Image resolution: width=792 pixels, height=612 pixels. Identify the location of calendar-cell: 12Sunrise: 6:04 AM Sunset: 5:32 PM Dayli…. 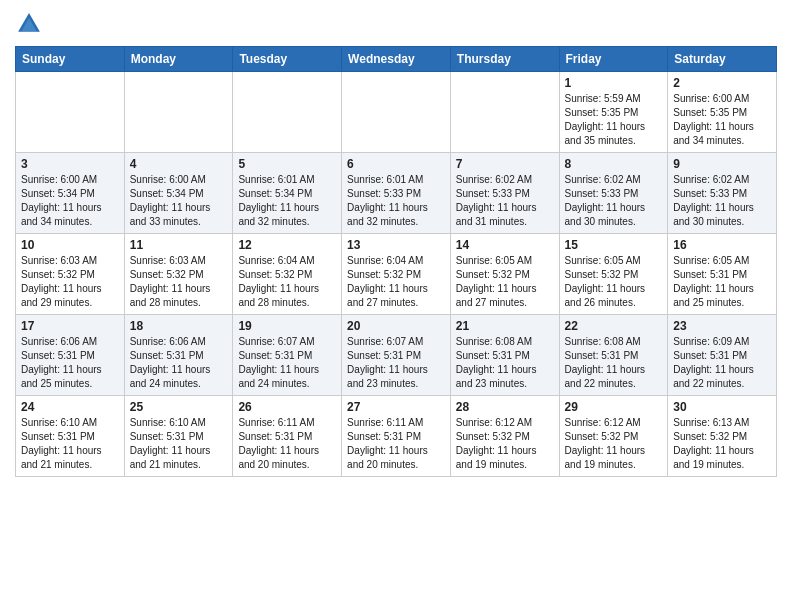
(288, 274).